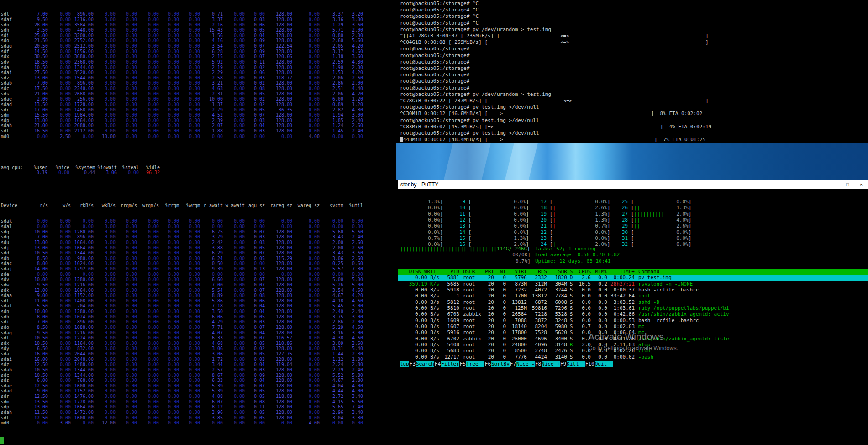  What do you see at coordinates (198, 376) in the screenshot?
I see `iostat-row: sdc10.500.001344.000.000.000.000.000.008…` at bounding box center [198, 376].